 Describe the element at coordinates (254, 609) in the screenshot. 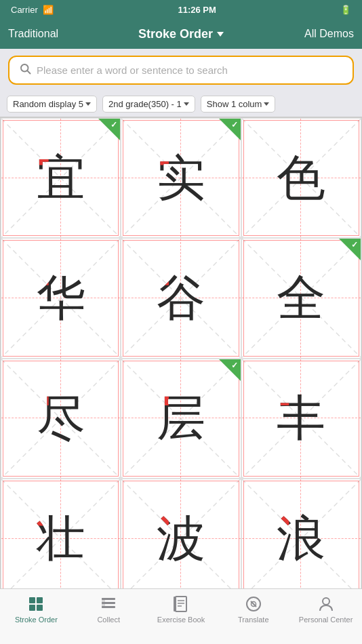

I see `tab-translate: Translate` at that location.